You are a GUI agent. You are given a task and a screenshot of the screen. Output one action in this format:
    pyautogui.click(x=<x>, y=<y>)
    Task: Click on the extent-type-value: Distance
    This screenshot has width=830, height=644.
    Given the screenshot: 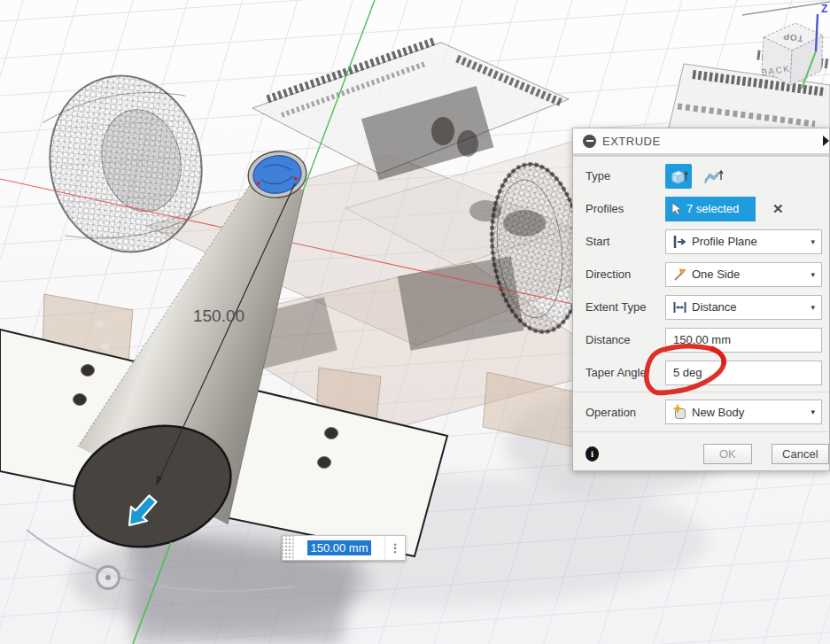 What is the action you would take?
    pyautogui.click(x=714, y=306)
    